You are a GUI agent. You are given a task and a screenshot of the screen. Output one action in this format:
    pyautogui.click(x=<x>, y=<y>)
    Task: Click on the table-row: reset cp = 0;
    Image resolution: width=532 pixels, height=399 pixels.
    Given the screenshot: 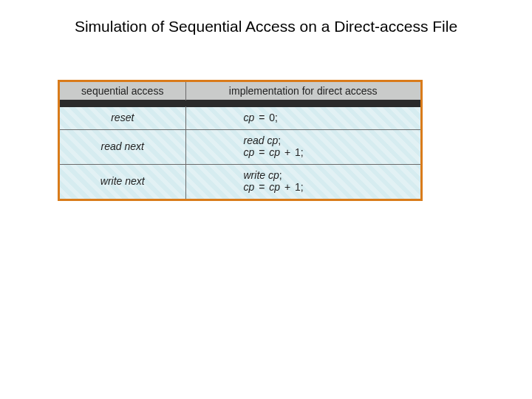 What is the action you would take?
    pyautogui.click(x=240, y=118)
    